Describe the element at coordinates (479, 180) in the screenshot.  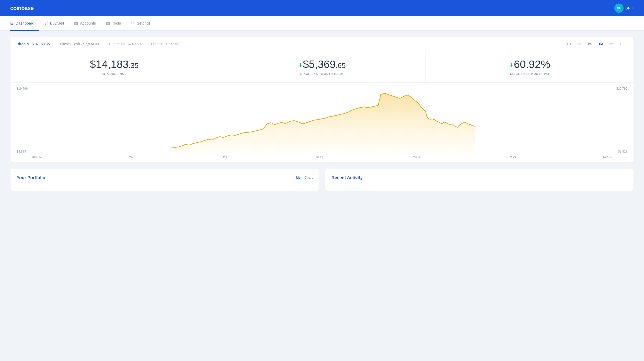
I see `recent-activity-card: Recent Activity` at that location.